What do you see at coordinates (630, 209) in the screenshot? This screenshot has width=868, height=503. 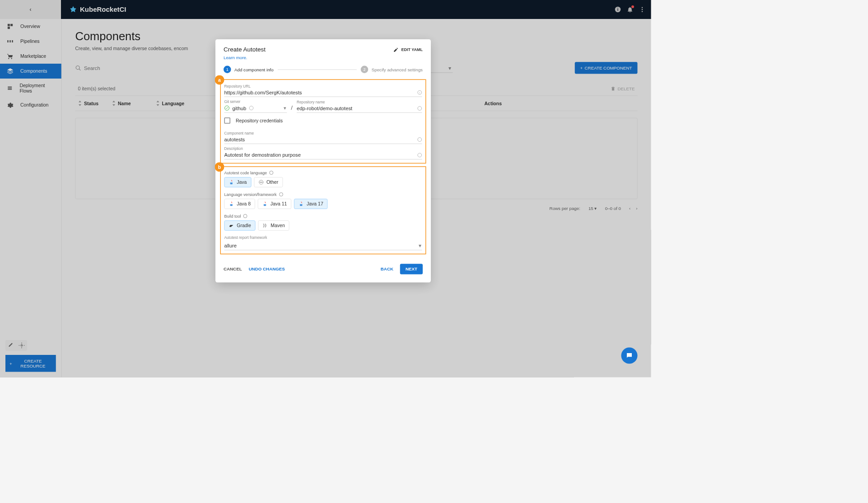 I see `prev-page-icon: ‹` at bounding box center [630, 209].